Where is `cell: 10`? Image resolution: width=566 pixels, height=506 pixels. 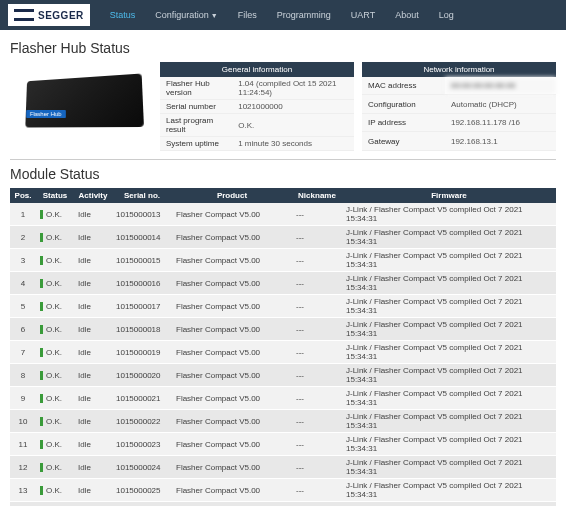
cell: 10 is located at coordinates (23, 422).